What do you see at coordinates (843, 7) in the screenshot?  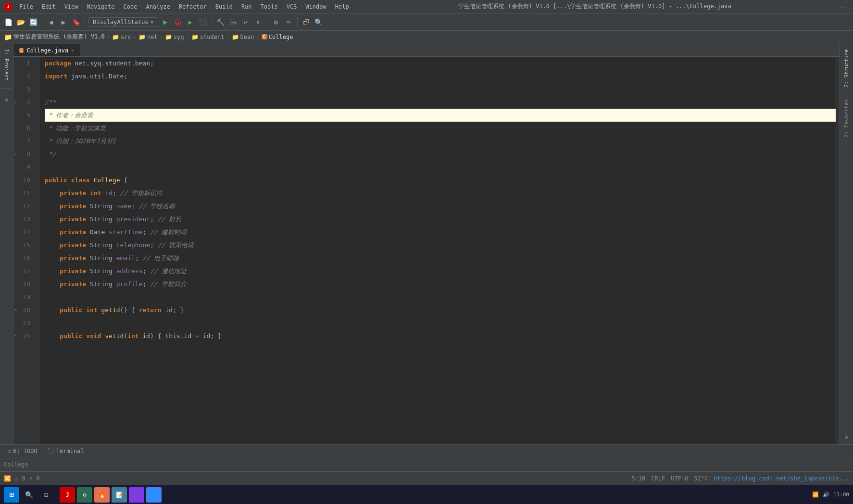 I see `minimize-button: —` at bounding box center [843, 7].